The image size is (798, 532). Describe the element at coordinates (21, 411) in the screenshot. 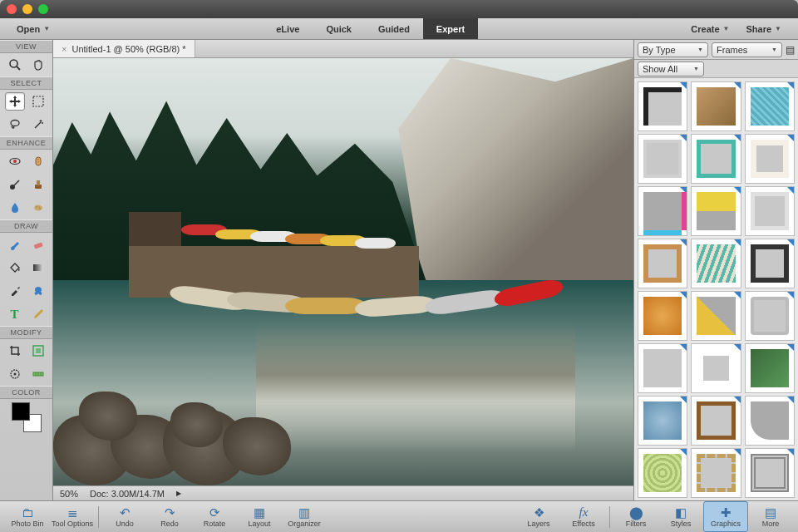

I see `foreground-color` at that location.